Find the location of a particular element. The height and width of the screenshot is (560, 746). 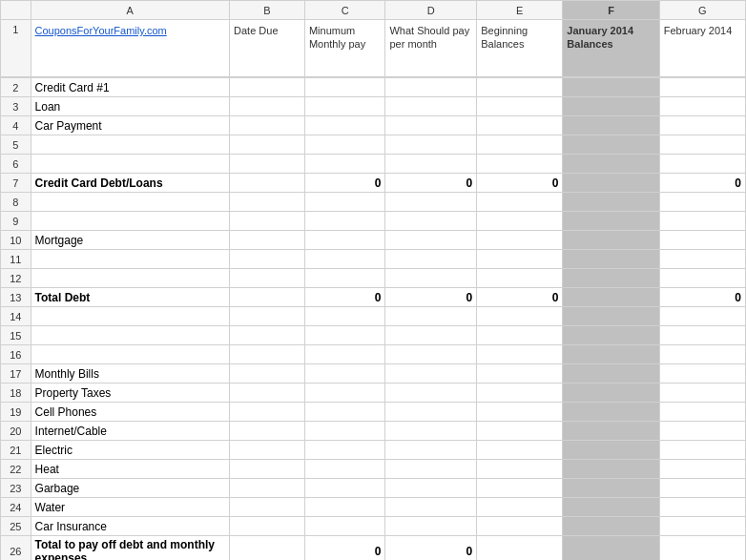

row-num-4: 4 is located at coordinates (16, 126).